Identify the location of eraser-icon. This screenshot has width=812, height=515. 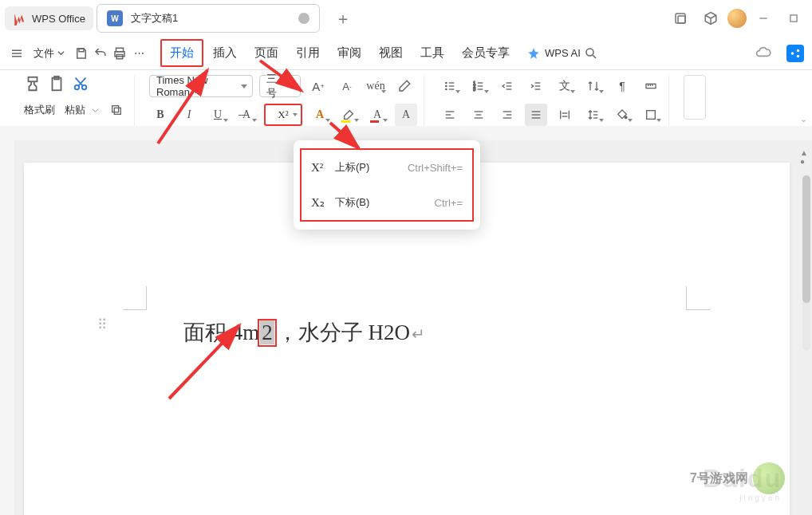
(404, 86).